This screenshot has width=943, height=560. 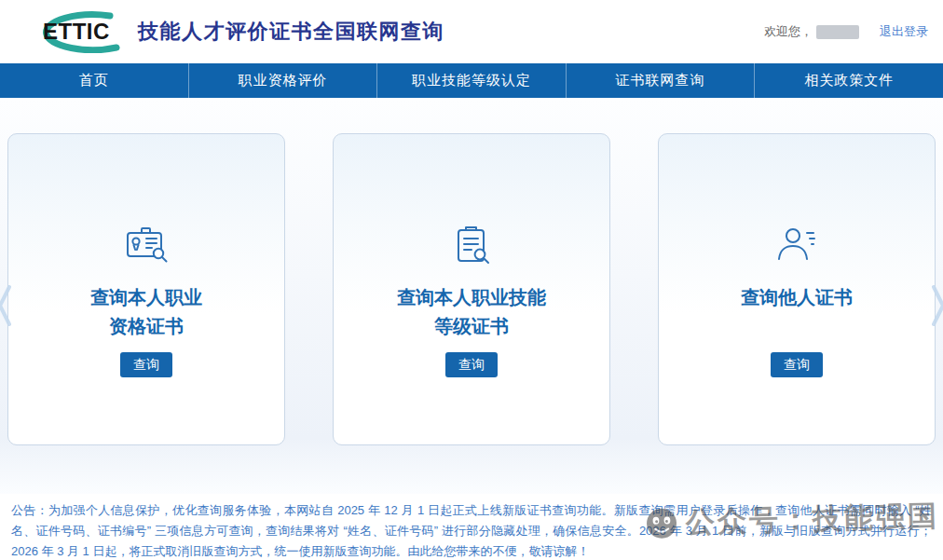 What do you see at coordinates (472, 245) in the screenshot?
I see `document-search-icon` at bounding box center [472, 245].